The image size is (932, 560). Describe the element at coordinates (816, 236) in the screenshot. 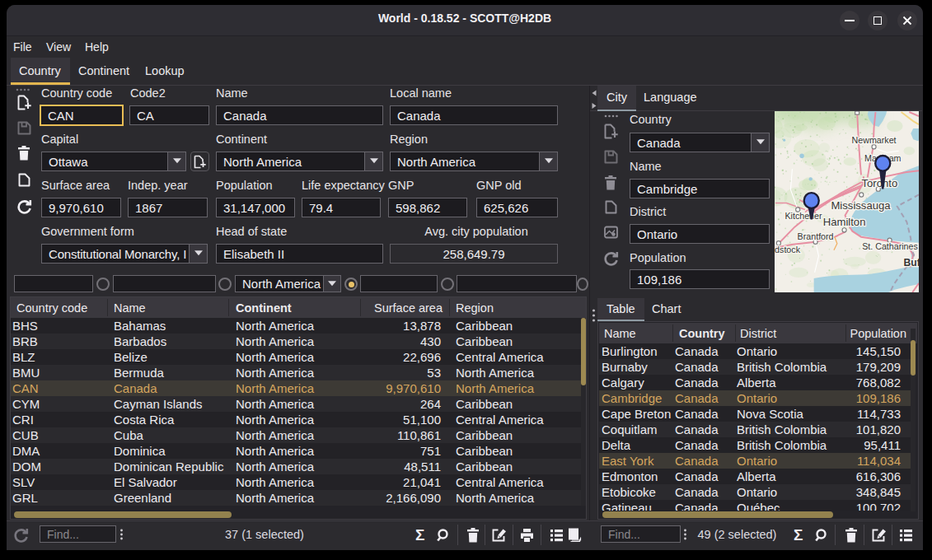

I see `svg-text: Brantford` at that location.